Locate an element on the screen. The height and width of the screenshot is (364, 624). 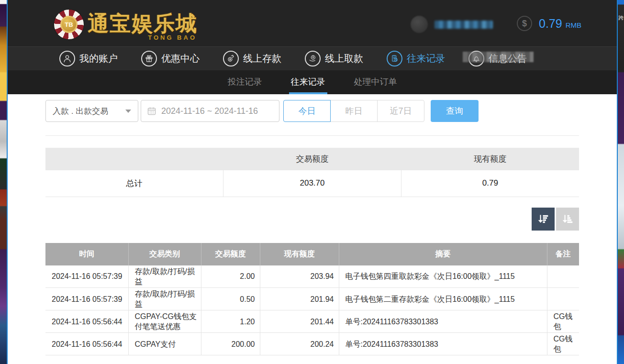
cell-current-amount: 201.44 is located at coordinates (300, 321).